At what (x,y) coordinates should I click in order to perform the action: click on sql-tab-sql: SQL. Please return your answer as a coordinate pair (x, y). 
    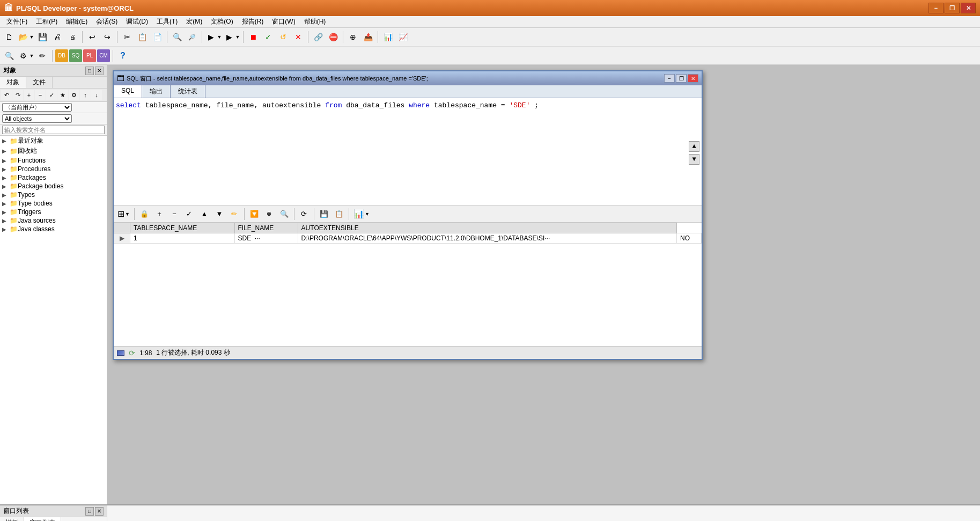
    Looking at the image, I should click on (128, 91).